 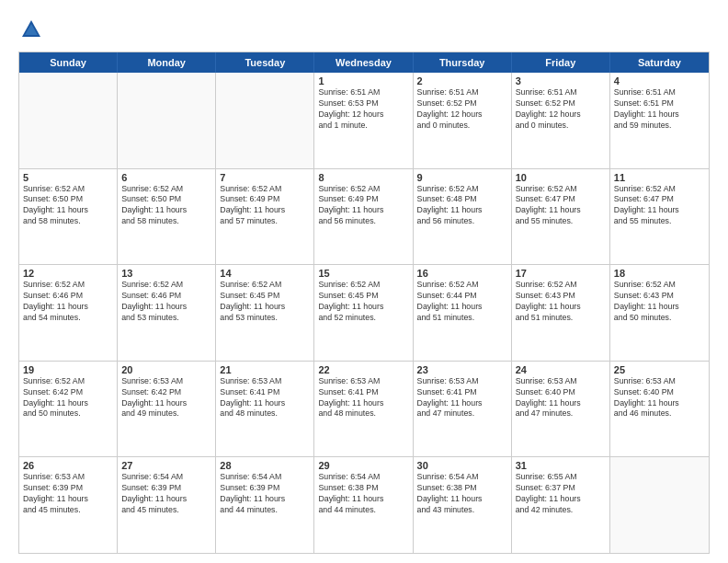 What do you see at coordinates (561, 115) in the screenshot?
I see `cell-info-line: Daylight: 12 hours` at bounding box center [561, 115].